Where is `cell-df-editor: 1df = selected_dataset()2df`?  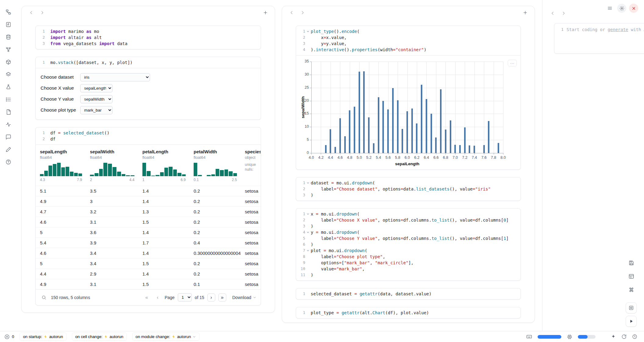 cell-df-editor: 1df = selected_dataset()2df is located at coordinates (148, 136).